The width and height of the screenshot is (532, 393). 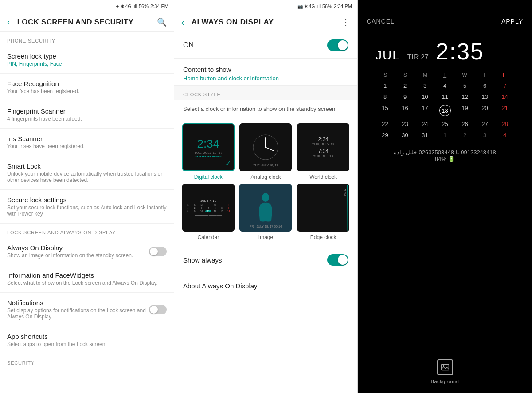 What do you see at coordinates (323, 156) in the screenshot?
I see `world-date2: TUE, JUL 18` at bounding box center [323, 156].